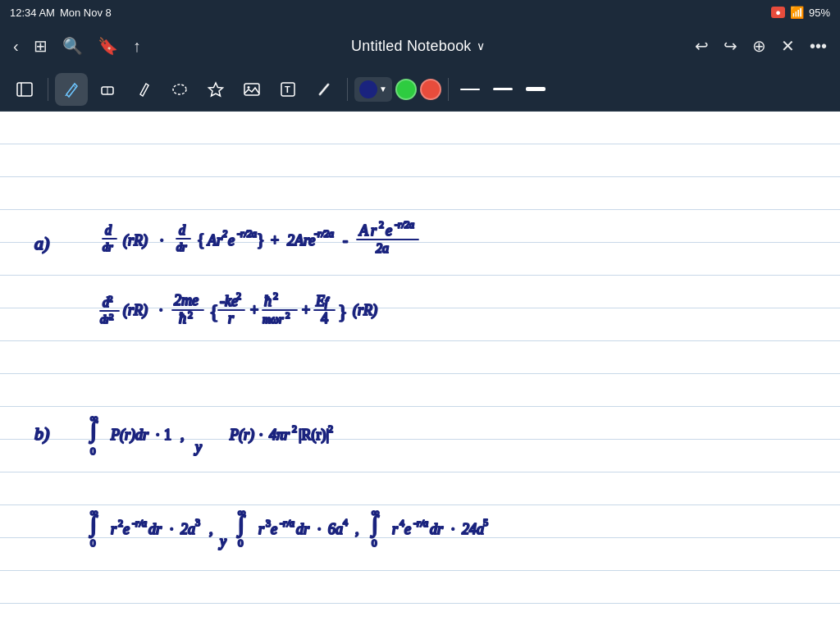  I want to click on svg-text: 6a, so click(336, 529).